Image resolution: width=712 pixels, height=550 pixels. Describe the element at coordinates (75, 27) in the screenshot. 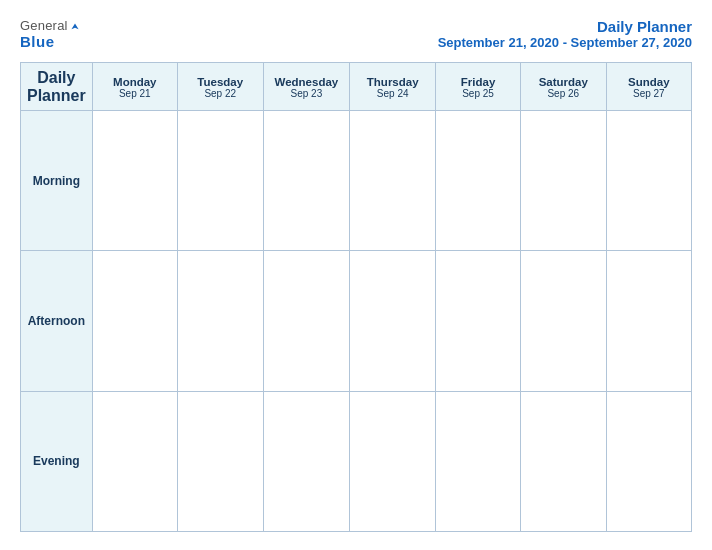

I see `logo-bird-icon` at that location.